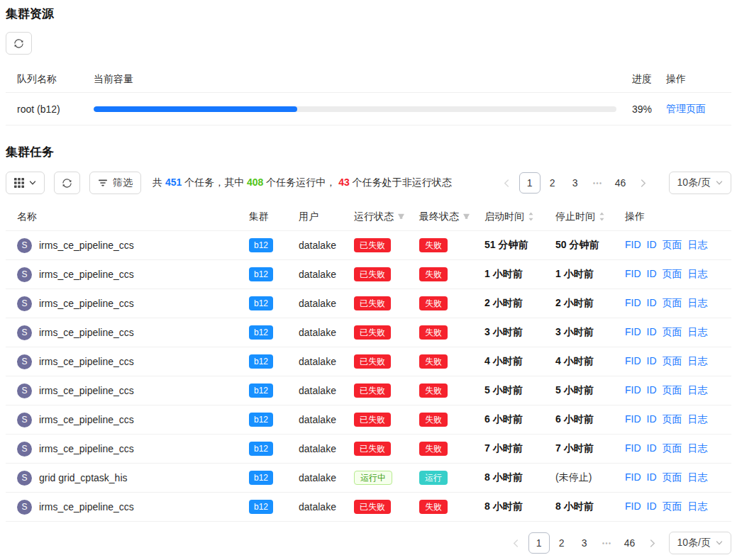  Describe the element at coordinates (531, 217) in the screenshot. I see `start-time-sorter-icon` at that location.